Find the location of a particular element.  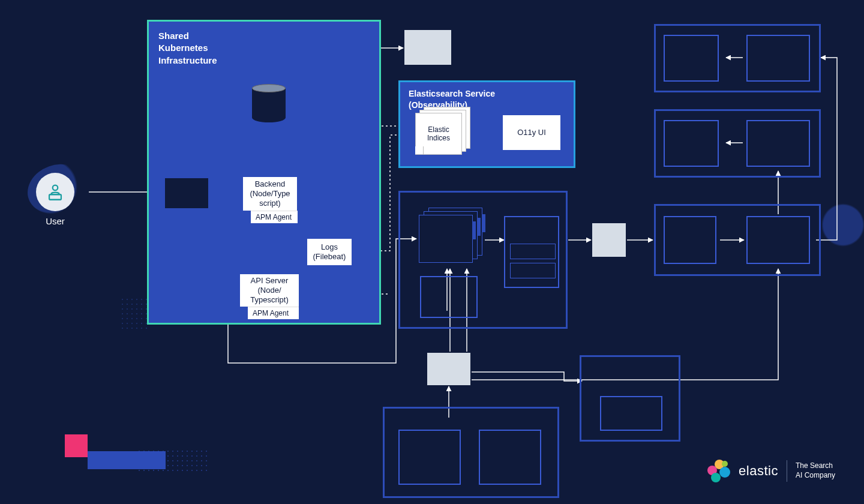

group-top-1-right is located at coordinates (778, 58).